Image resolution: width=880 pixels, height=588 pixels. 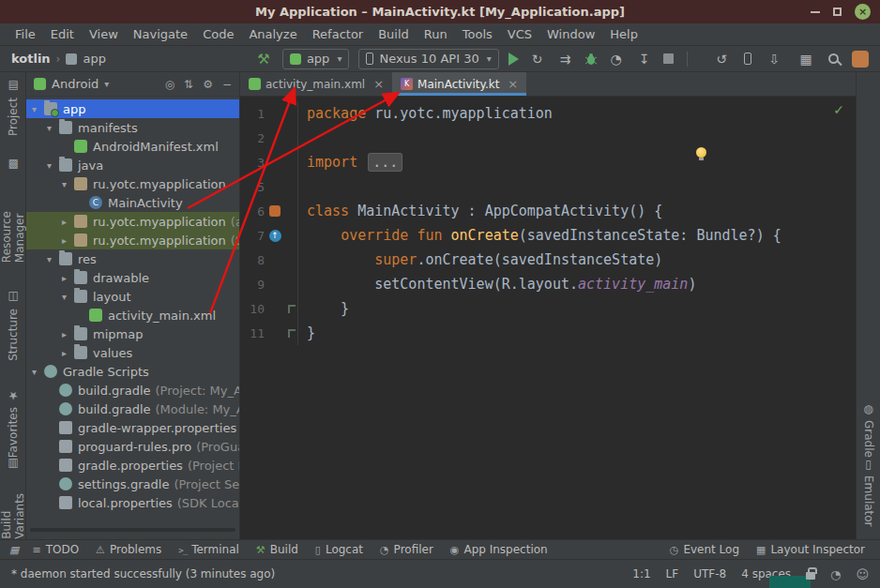 What do you see at coordinates (133, 409) in the screenshot?
I see `tree-item: build.gradle (Module: My_Application.app…` at bounding box center [133, 409].